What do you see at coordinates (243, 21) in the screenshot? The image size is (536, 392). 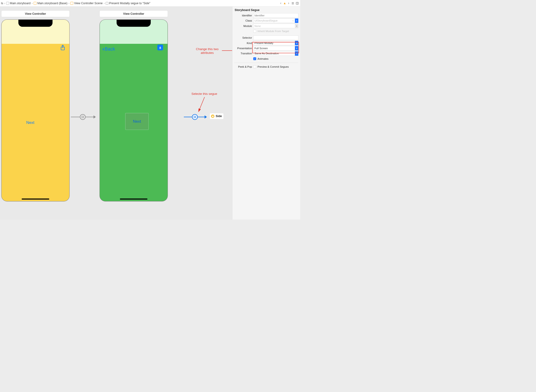 I see `class-label: Class` at bounding box center [243, 21].